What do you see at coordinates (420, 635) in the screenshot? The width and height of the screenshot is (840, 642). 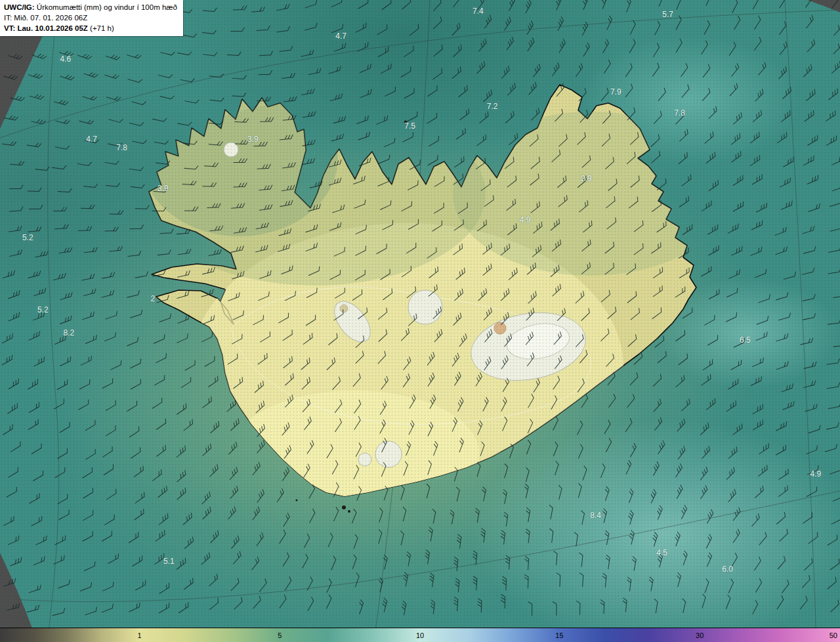 I see `colorbar: 1510153050` at bounding box center [420, 635].